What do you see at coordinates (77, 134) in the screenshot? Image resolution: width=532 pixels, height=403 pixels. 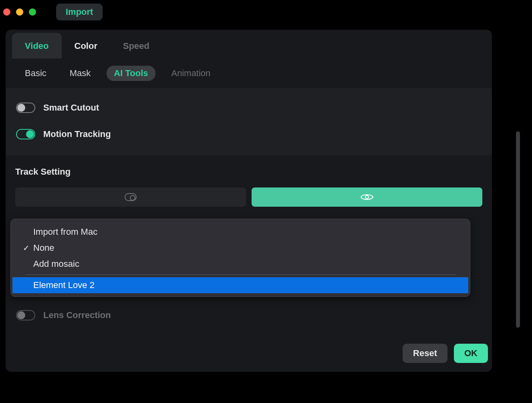 I see `motion-tracking-label: Motion Tracking` at bounding box center [77, 134].